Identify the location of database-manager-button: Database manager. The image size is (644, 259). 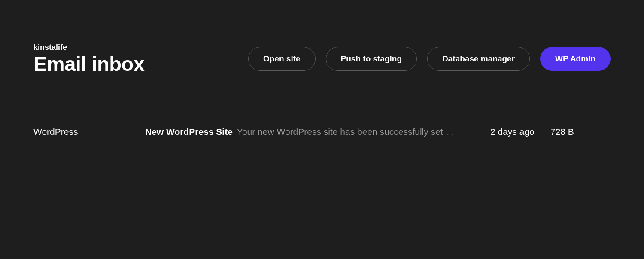
(478, 59).